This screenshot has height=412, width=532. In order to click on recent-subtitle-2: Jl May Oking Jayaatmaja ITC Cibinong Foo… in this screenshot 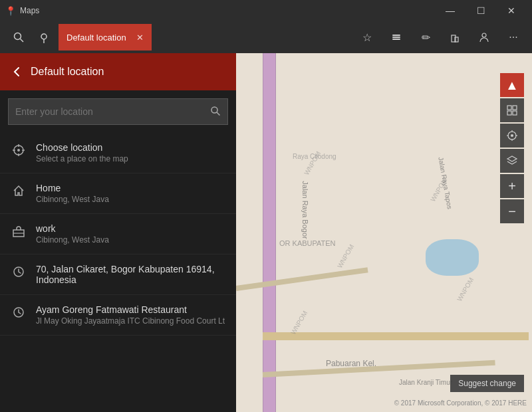, I will do `click(130, 321)`.